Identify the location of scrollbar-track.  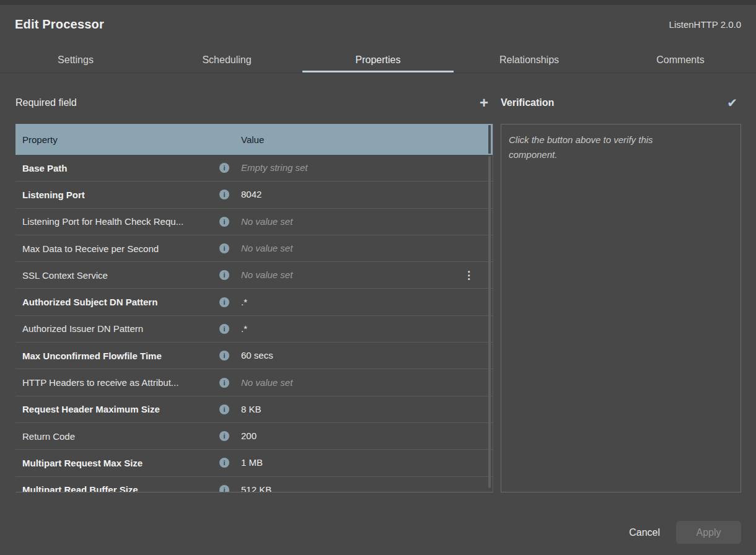
(490, 139).